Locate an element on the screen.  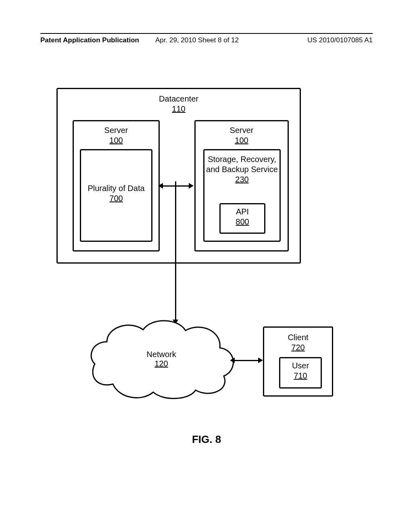
server-link-arrow-left is located at coordinates (161, 186).